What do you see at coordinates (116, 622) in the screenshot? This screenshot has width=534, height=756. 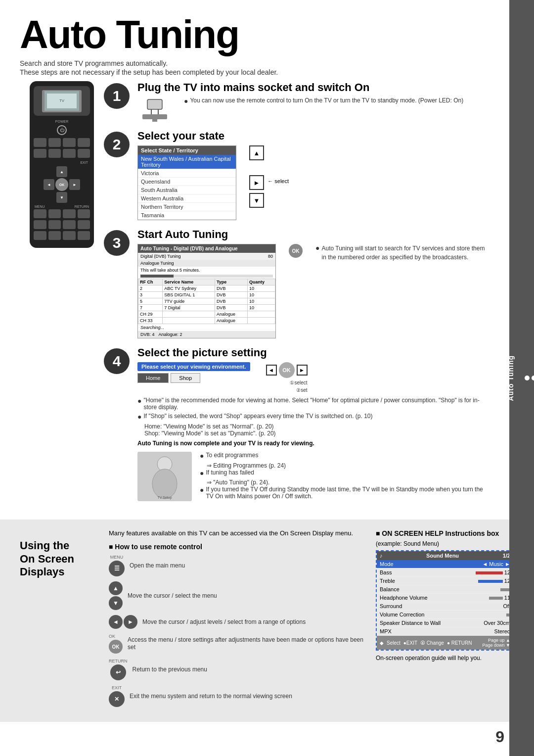 I see `left-btn-icon: ◄` at bounding box center [116, 622].